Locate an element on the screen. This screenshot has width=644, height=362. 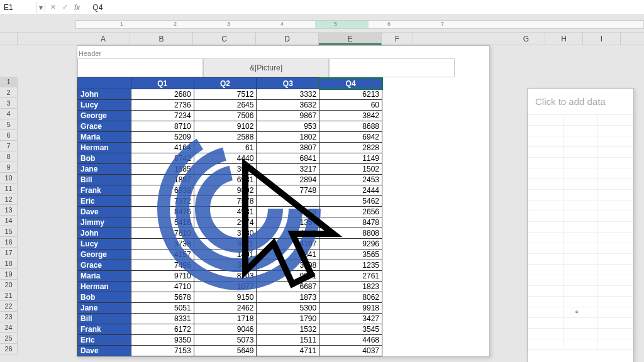
col-header-h: H is located at coordinates (564, 39).